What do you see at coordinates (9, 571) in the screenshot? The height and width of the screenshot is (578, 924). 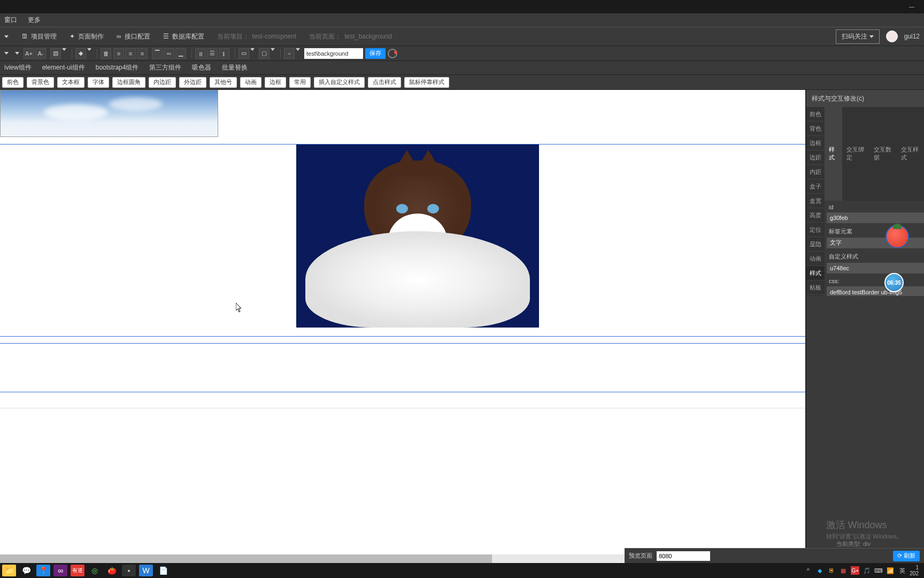 I see `file-explorer-icon: 📁` at bounding box center [9, 571].